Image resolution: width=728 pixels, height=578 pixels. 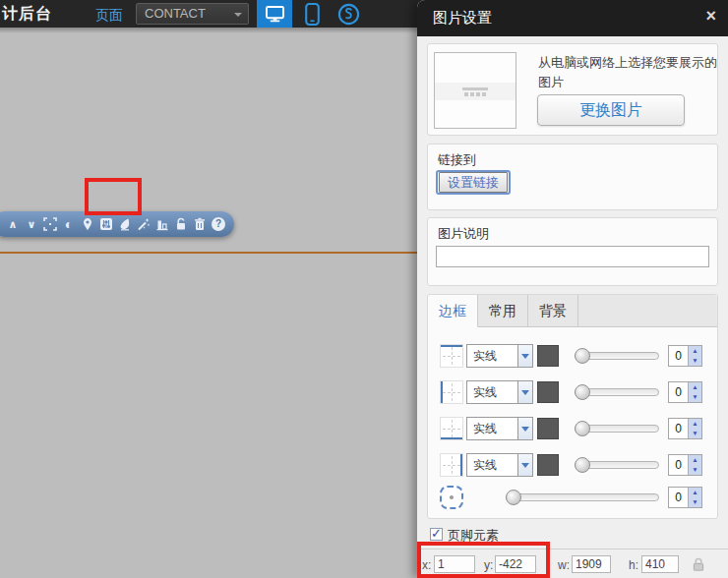 I want to click on page-selector-value: CONTACT, so click(x=175, y=14).